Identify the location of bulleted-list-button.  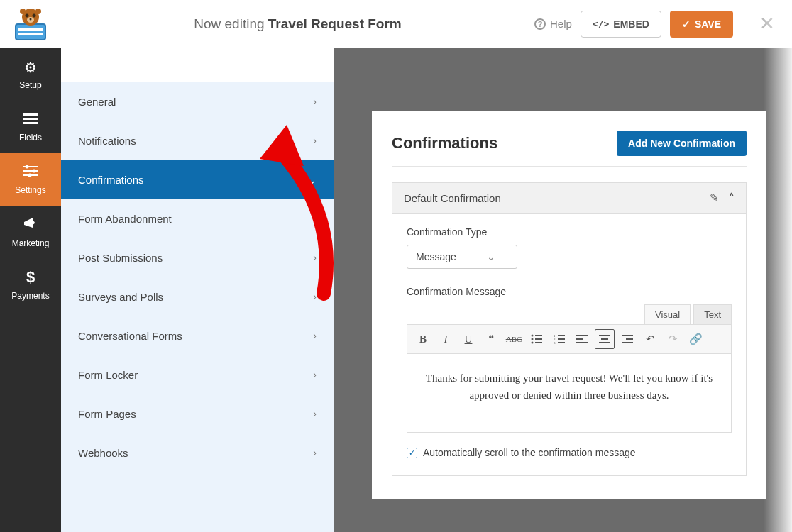
(537, 339).